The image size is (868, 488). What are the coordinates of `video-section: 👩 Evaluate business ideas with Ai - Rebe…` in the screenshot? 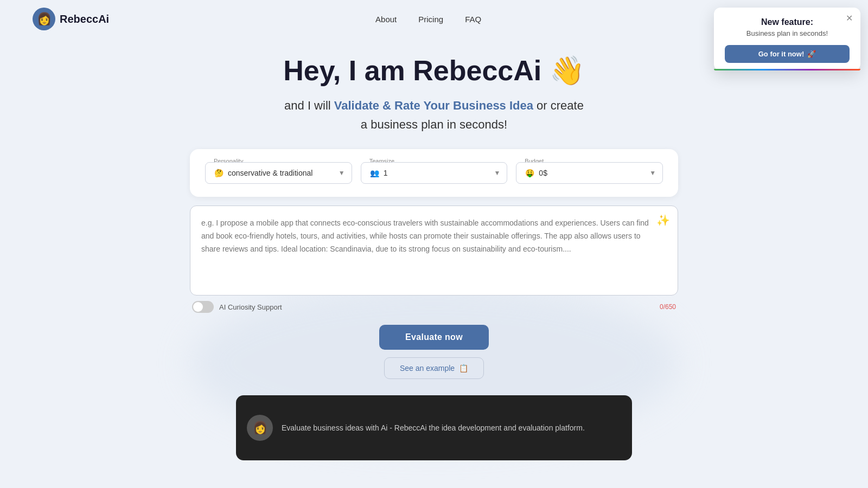 It's located at (434, 428).